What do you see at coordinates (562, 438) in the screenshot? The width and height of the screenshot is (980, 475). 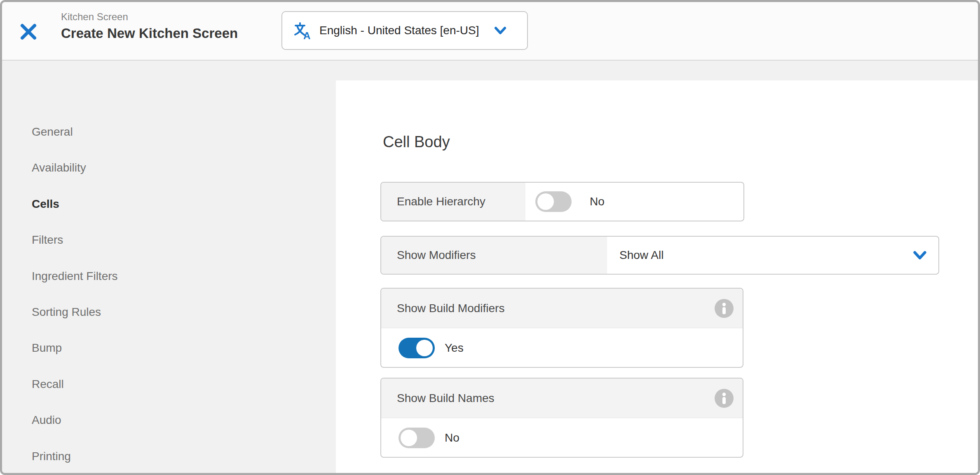 I see `card-body: No` at bounding box center [562, 438].